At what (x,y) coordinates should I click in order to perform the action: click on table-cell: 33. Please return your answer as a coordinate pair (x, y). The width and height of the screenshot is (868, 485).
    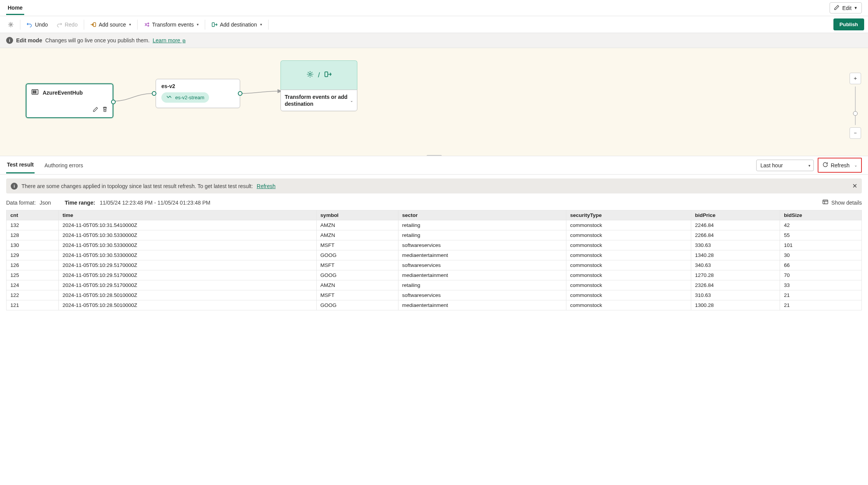
    Looking at the image, I should click on (821, 285).